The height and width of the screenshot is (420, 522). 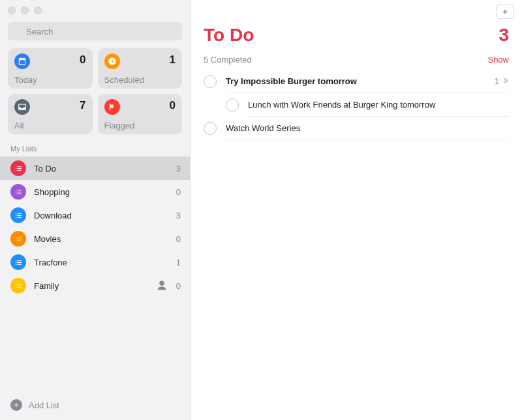 What do you see at coordinates (95, 215) in the screenshot?
I see `sidebar-list-download: Download3` at bounding box center [95, 215].